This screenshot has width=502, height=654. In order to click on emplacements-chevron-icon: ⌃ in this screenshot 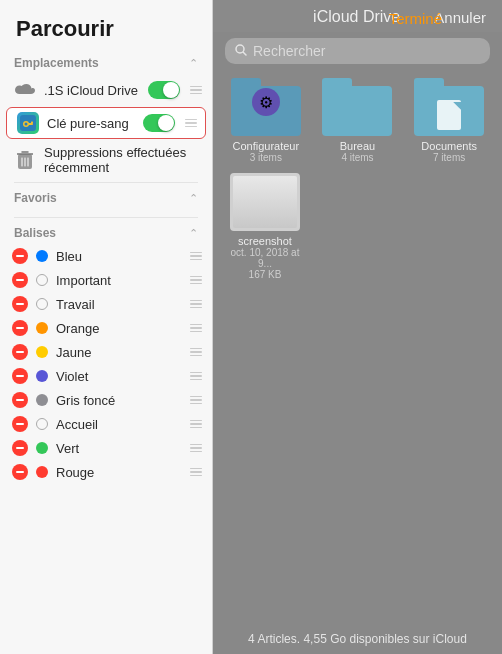, I will do `click(194, 64)`.